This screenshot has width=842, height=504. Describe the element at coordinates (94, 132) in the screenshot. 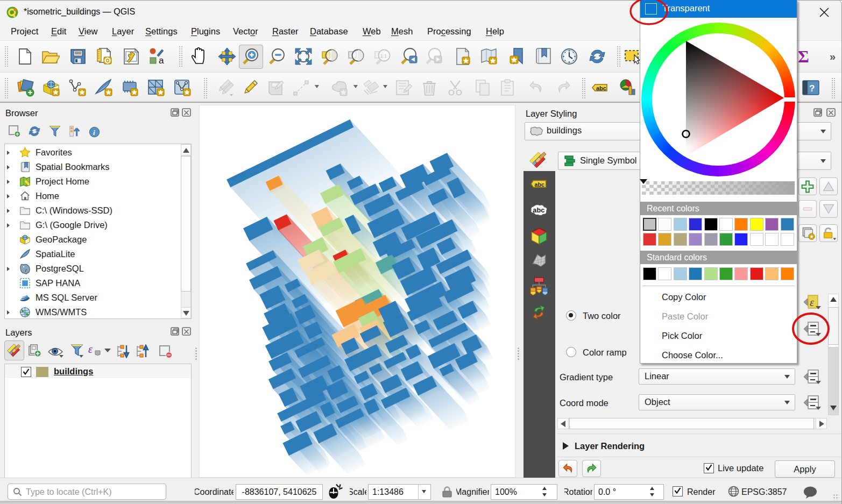

I see `svg-text: i` at that location.